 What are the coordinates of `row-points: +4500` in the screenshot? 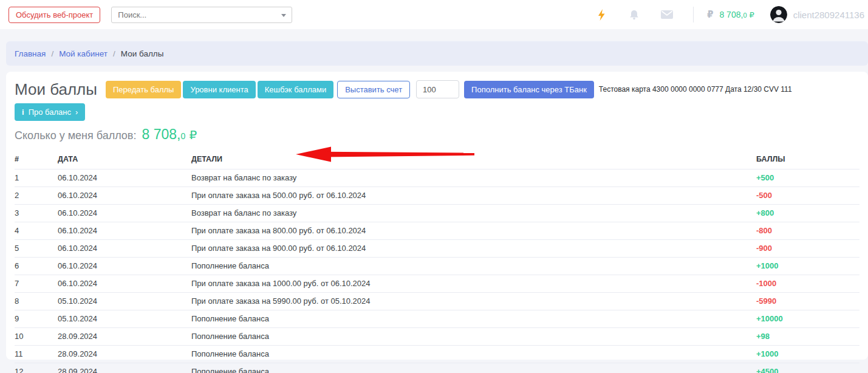 It's located at (808, 368).